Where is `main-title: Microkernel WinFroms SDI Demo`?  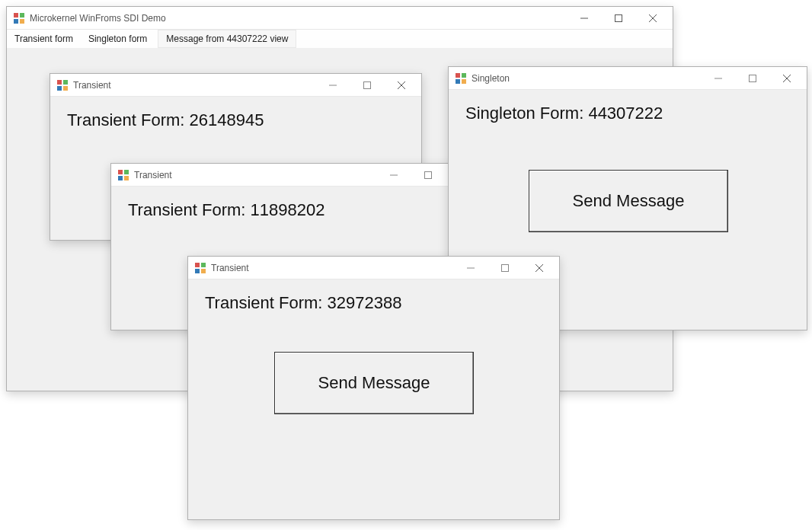
main-title: Microkernel WinFroms SDI Demo is located at coordinates (299, 18).